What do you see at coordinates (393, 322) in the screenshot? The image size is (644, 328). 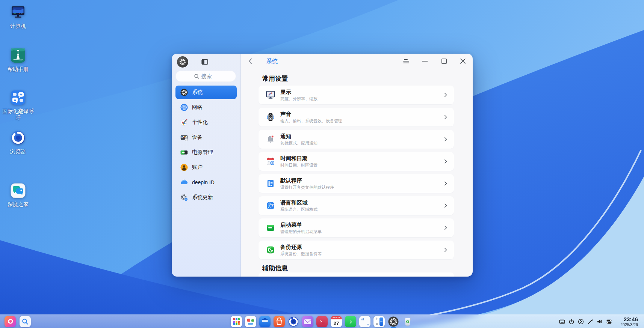 I see `control-center-gear-icon` at bounding box center [393, 322].